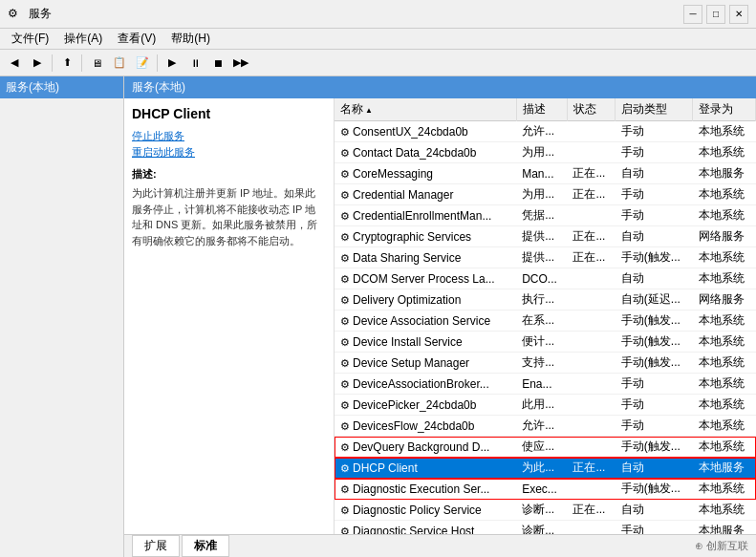 Image resolution: width=756 pixels, height=557 pixels. I want to click on service-desc: 诊断..., so click(541, 527).